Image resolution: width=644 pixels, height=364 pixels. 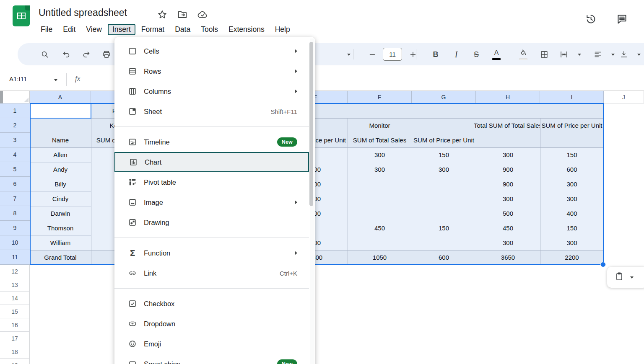 I want to click on row-header-17: 17, so click(x=15, y=338).